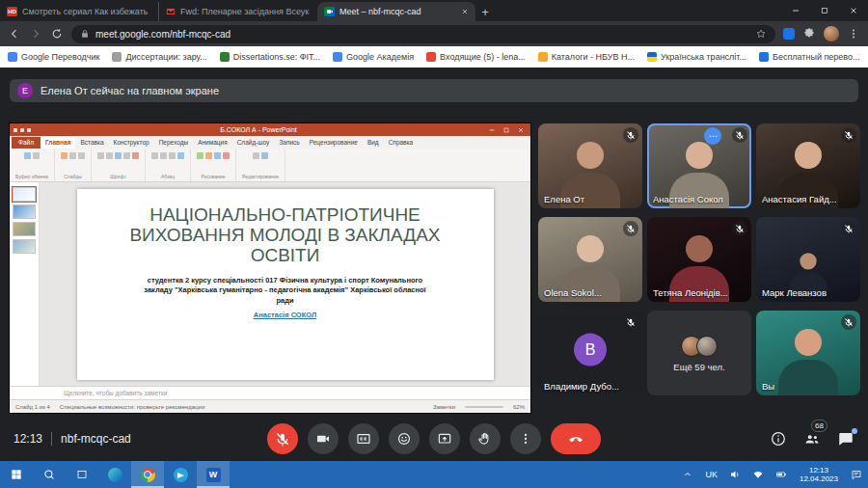  What do you see at coordinates (289, 143) in the screenshot?
I see `ppt-tab: Запись` at bounding box center [289, 143].